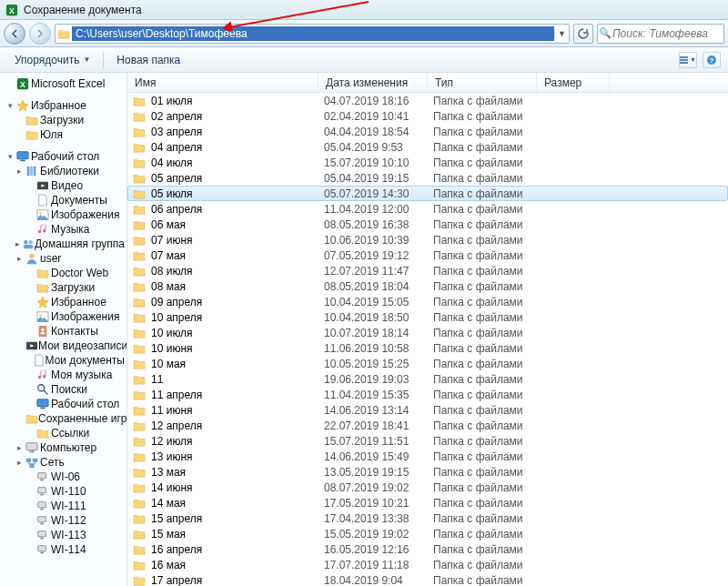  I want to click on back-button, so click(15, 34).